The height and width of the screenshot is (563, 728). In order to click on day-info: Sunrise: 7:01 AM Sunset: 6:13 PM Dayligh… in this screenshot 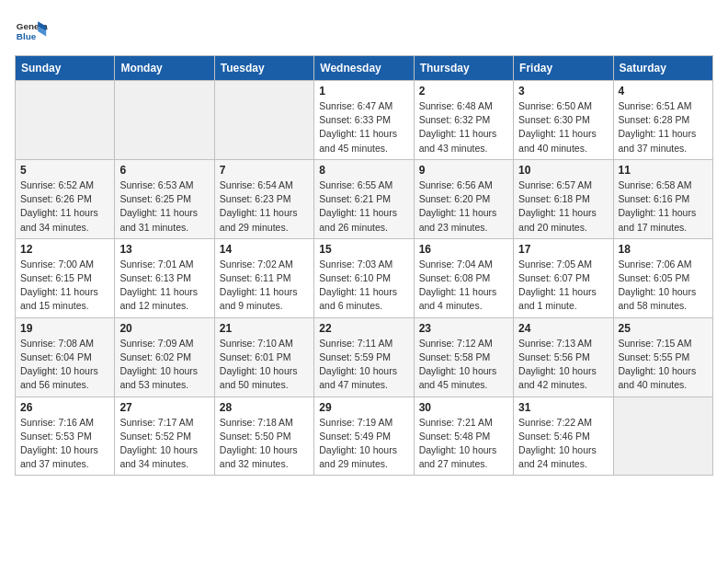, I will do `click(164, 285)`.